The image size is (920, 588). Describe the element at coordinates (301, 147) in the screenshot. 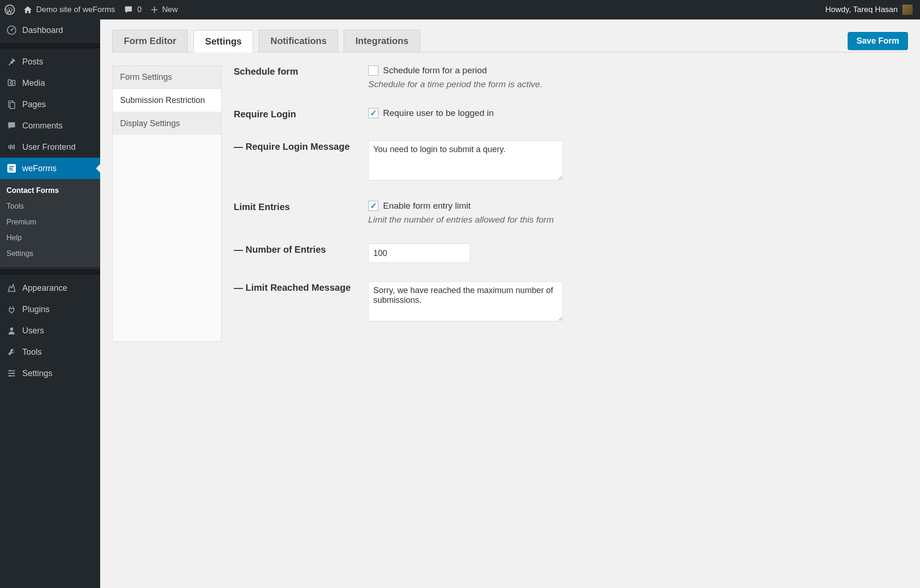

I see `require-login-message-label: — Require Login Message` at that location.